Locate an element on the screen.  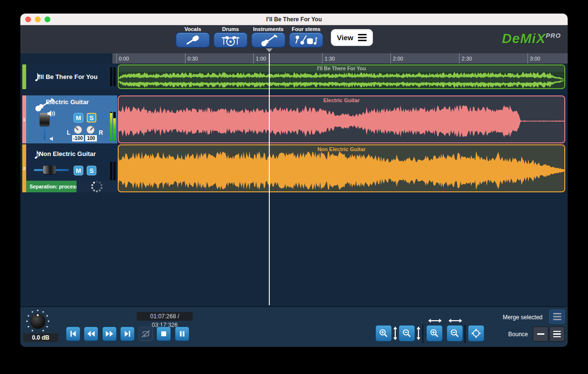
pan-right-knob is located at coordinates (91, 130).